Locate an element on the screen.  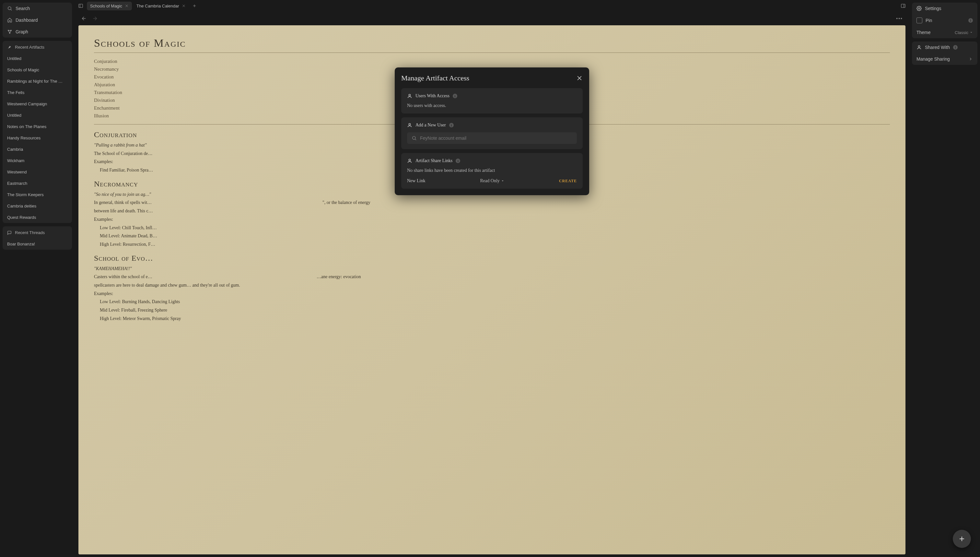
artifact-item: Handy Resources is located at coordinates (37, 138).